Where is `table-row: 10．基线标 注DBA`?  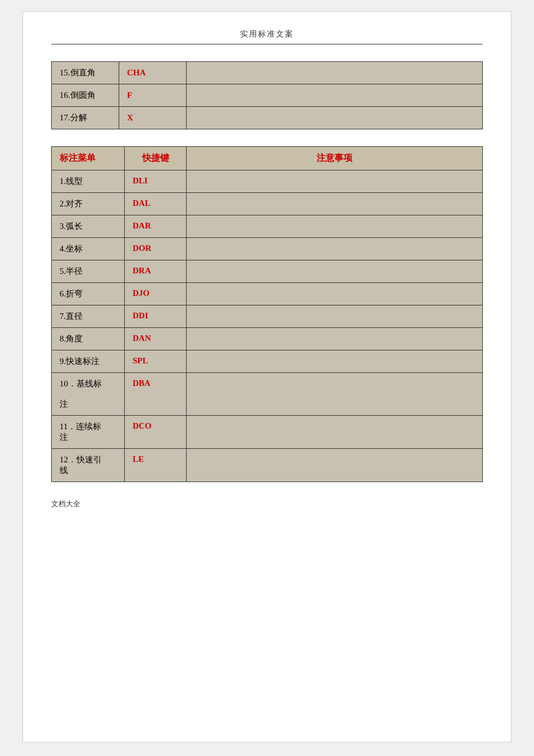
table-row: 10．基线标 注DBA is located at coordinates (268, 394).